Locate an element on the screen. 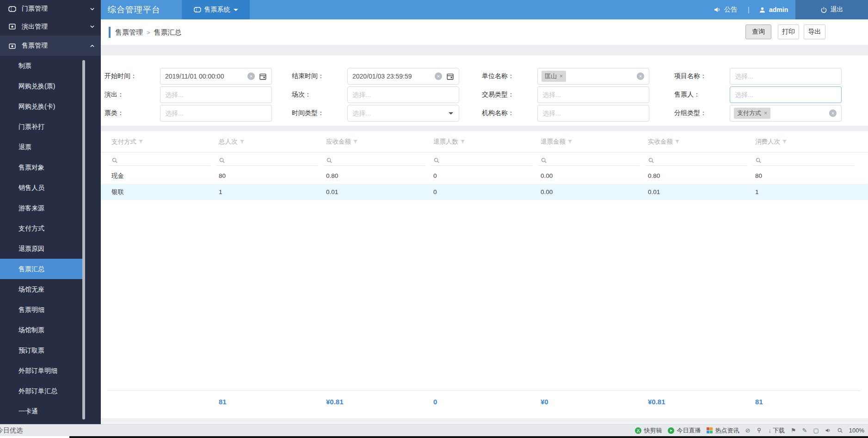 This screenshot has height=438, width=868. selected-tag: 匡山× is located at coordinates (554, 76).